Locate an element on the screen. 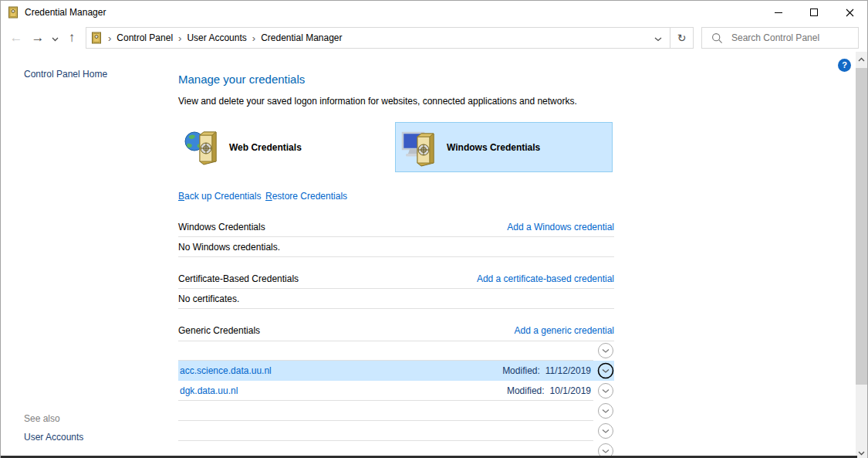 Image resolution: width=868 pixels, height=458 pixels. maximize-button is located at coordinates (814, 12).